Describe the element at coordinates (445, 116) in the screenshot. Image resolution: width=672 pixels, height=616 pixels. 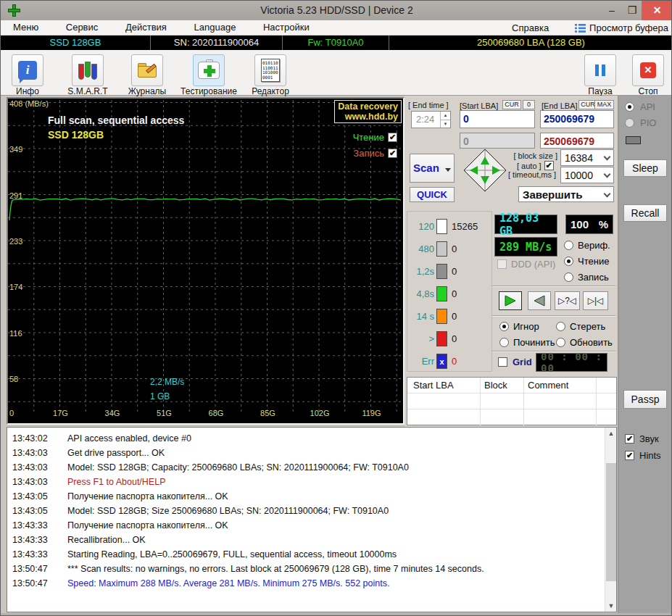
I see `spin-up-icon: ▲` at that location.